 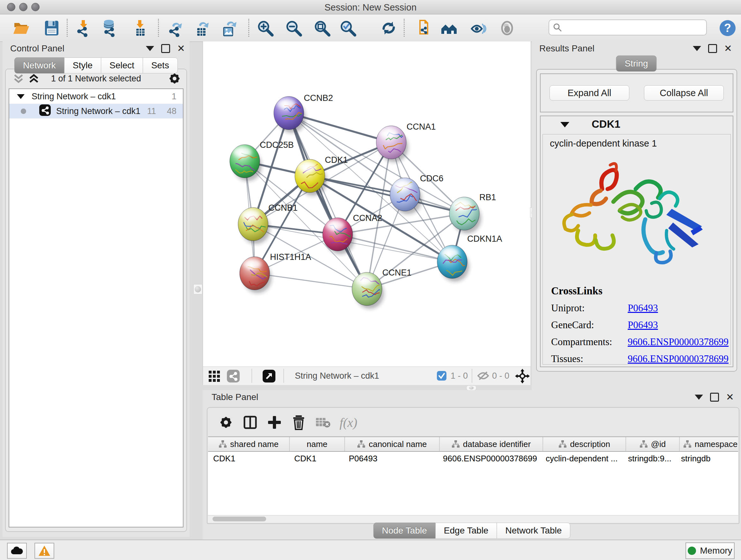 I want to click on tab-network-table: Network Table, so click(x=533, y=531).